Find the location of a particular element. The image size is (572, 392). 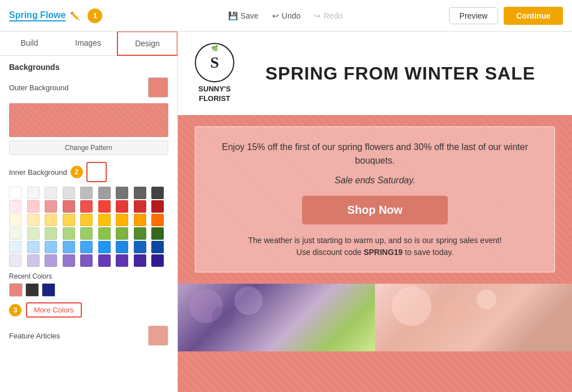

tab-design: Design is located at coordinates (147, 44).